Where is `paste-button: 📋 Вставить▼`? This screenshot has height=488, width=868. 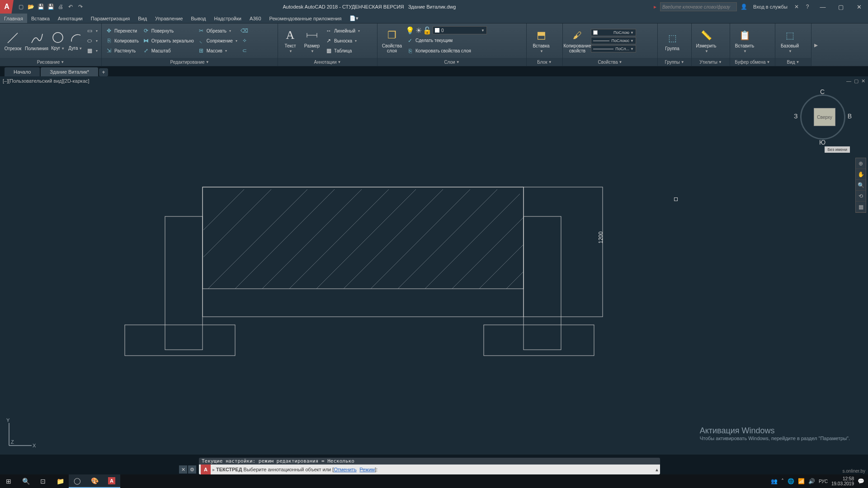 paste-button: 📋 Вставить▼ is located at coordinates (745, 41).